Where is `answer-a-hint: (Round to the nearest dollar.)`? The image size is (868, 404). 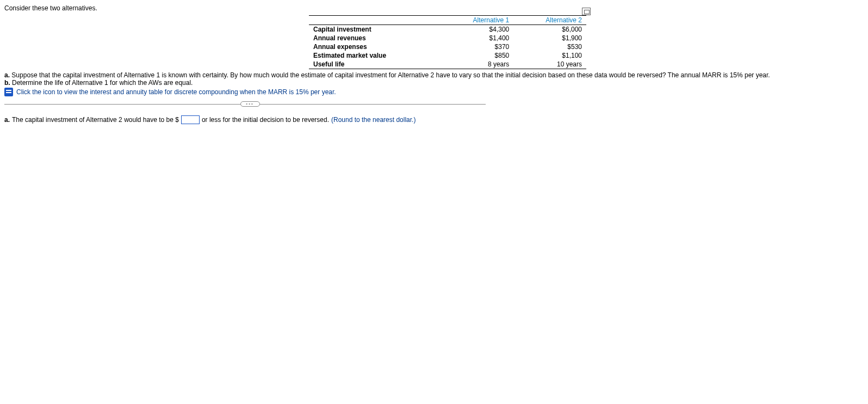
answer-a-hint: (Round to the nearest dollar.) is located at coordinates (373, 120).